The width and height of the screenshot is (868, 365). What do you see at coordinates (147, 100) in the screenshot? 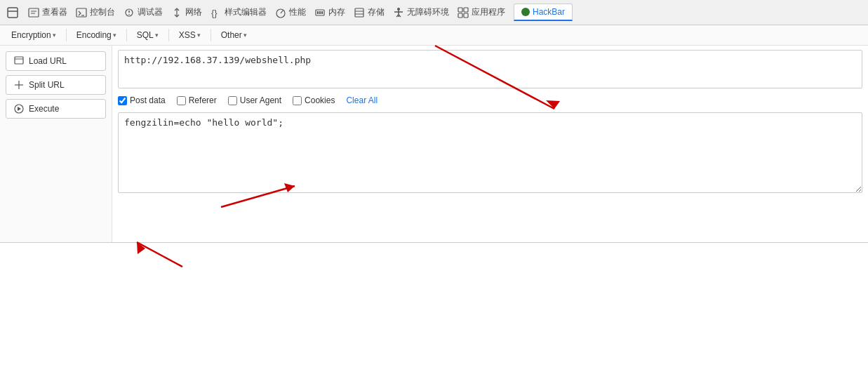
I see `post-data-label: Post data` at bounding box center [147, 100].